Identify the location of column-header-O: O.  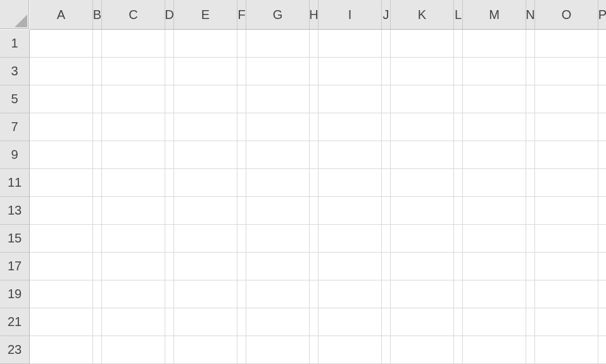
(567, 15).